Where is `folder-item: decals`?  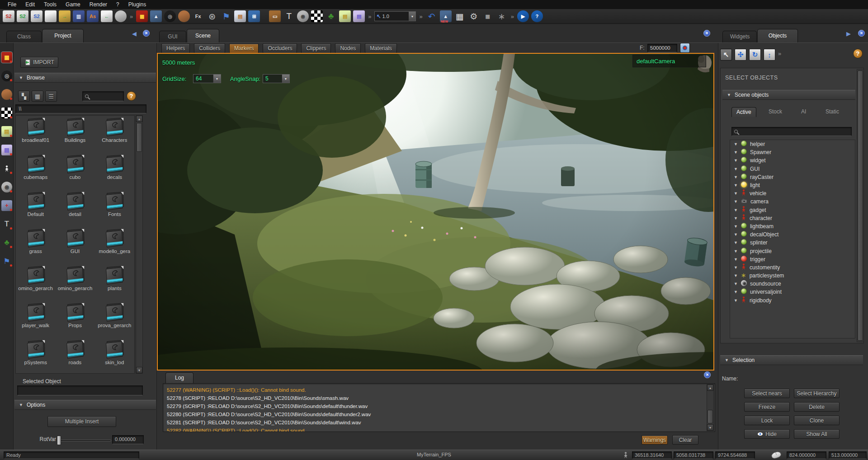 folder-item: decals is located at coordinates (115, 172).